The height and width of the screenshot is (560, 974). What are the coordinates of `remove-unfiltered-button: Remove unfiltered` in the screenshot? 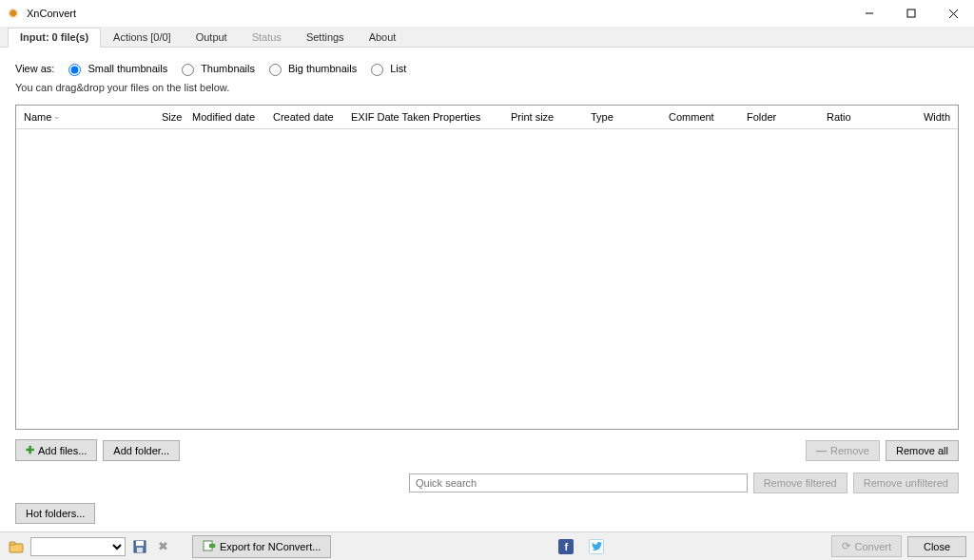 It's located at (906, 483).